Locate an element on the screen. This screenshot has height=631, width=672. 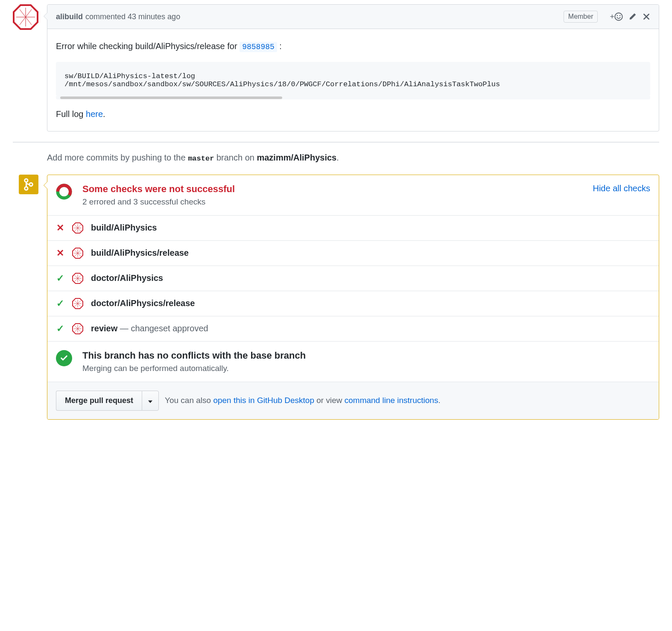
status-donut-icon is located at coordinates (64, 192).